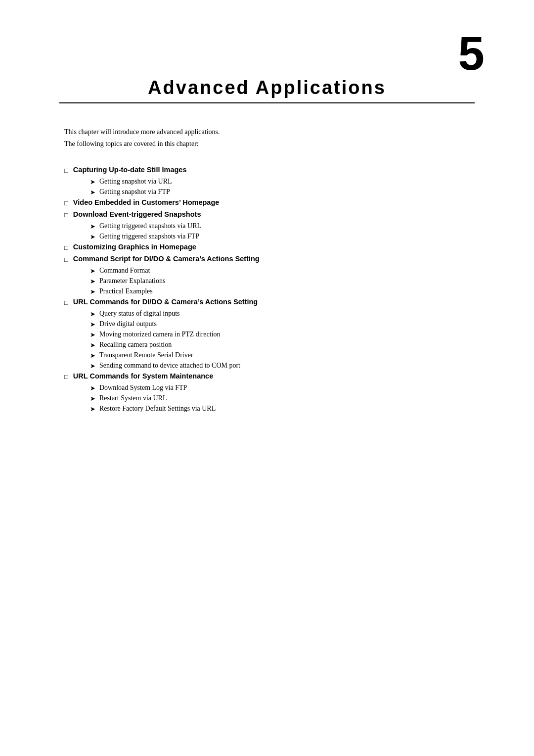 The height and width of the screenshot is (756, 534). What do you see at coordinates (282, 355) in the screenshot?
I see `toc-sub-item: ➤Transparent Remote Serial Driver` at bounding box center [282, 355].